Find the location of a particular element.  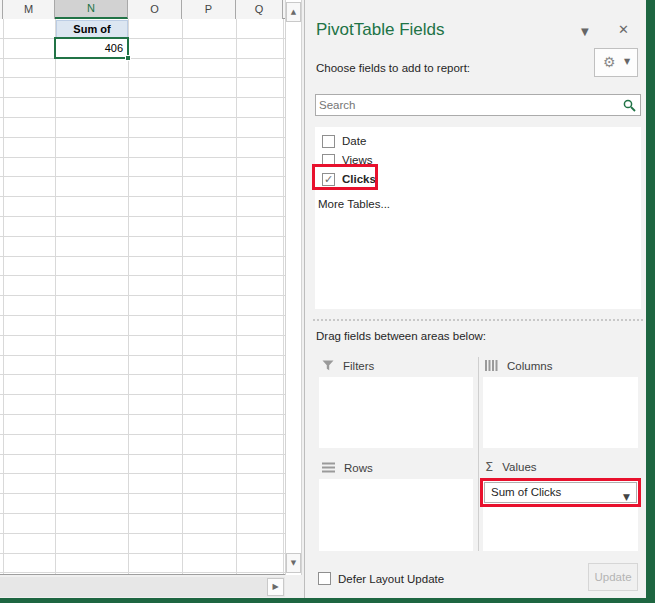

search-icon is located at coordinates (630, 106).